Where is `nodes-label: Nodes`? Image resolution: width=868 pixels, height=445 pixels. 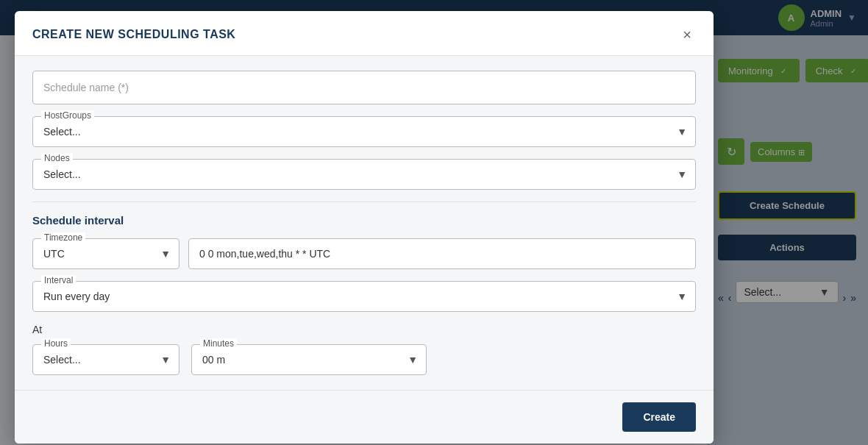 nodes-label: Nodes is located at coordinates (57, 158).